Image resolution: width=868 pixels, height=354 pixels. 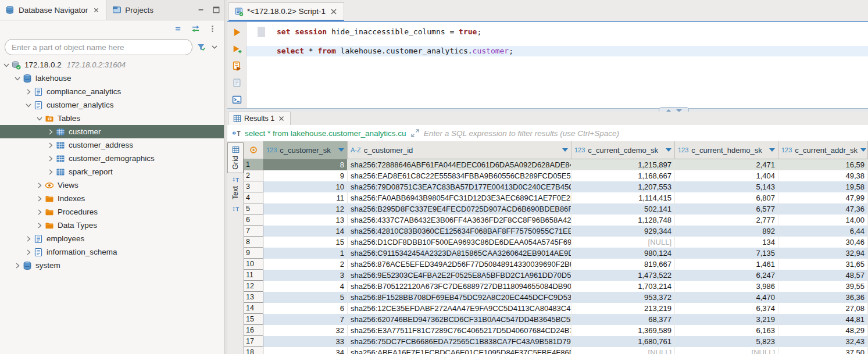 What do you see at coordinates (727, 276) in the screenshot?
I see `cell-c_current_hdemo_sk: 6,247` at bounding box center [727, 276].